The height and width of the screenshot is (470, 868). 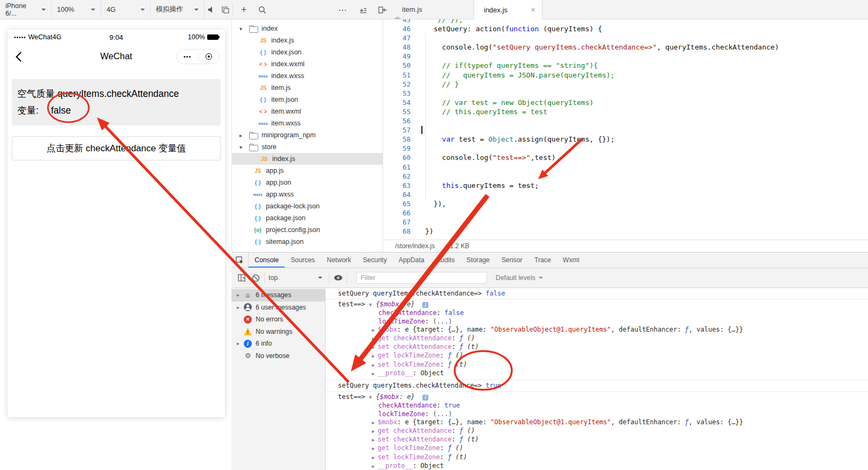 I want to click on simulate-select: 模拟操作, so click(x=178, y=10).